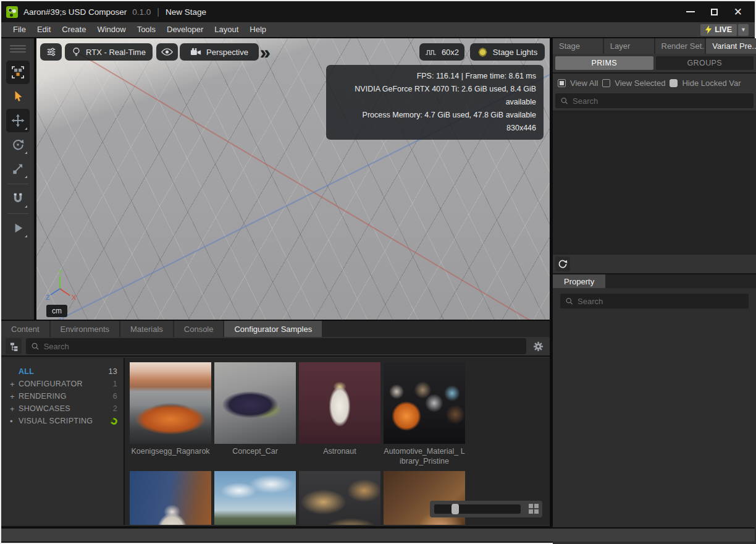 The height and width of the screenshot is (544, 756). What do you see at coordinates (85, 329) in the screenshot?
I see `panel-tab: Environments` at bounding box center [85, 329].